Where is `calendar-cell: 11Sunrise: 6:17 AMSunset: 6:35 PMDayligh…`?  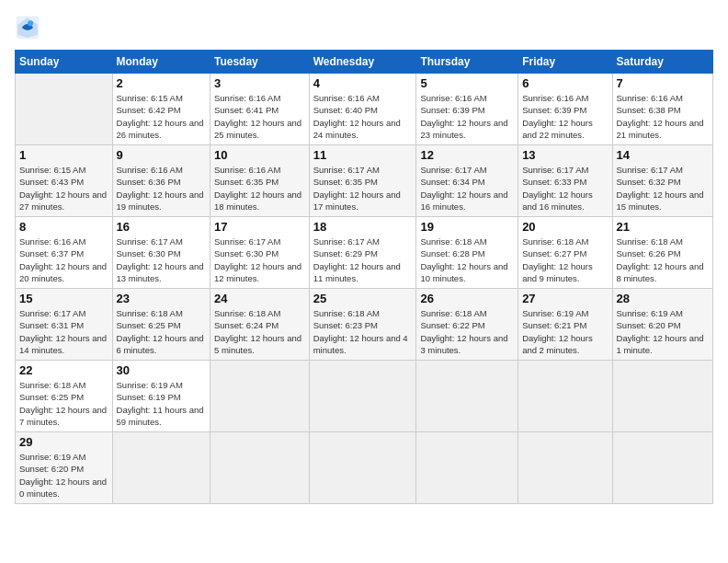
calendar-cell: 11Sunrise: 6:17 AMSunset: 6:35 PMDayligh… is located at coordinates (362, 181).